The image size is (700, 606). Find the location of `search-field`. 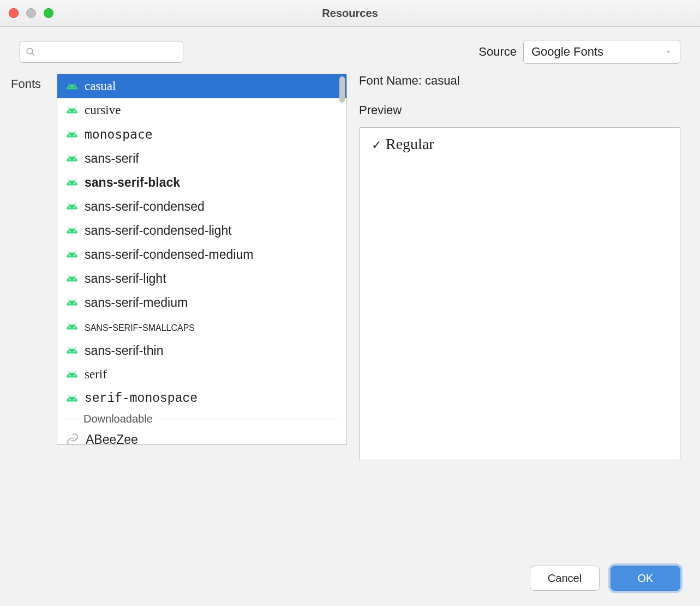

search-field is located at coordinates (101, 52).